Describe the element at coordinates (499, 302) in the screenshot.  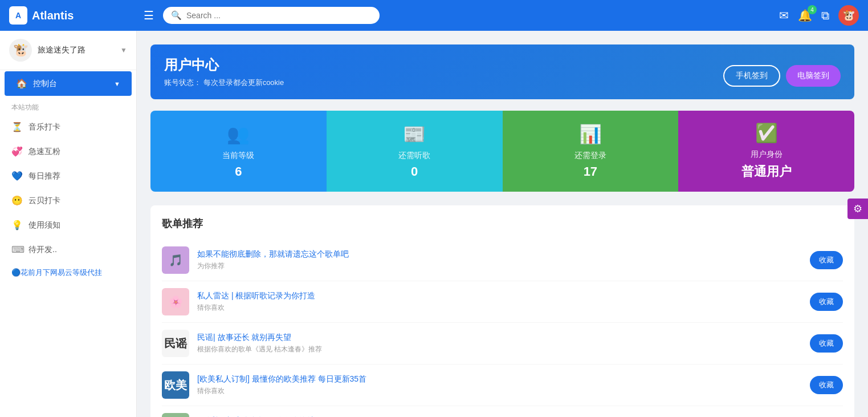
I see `playlist-info: 私人雷达 | 根据听歌记录为你打造 猜你喜欢` at that location.